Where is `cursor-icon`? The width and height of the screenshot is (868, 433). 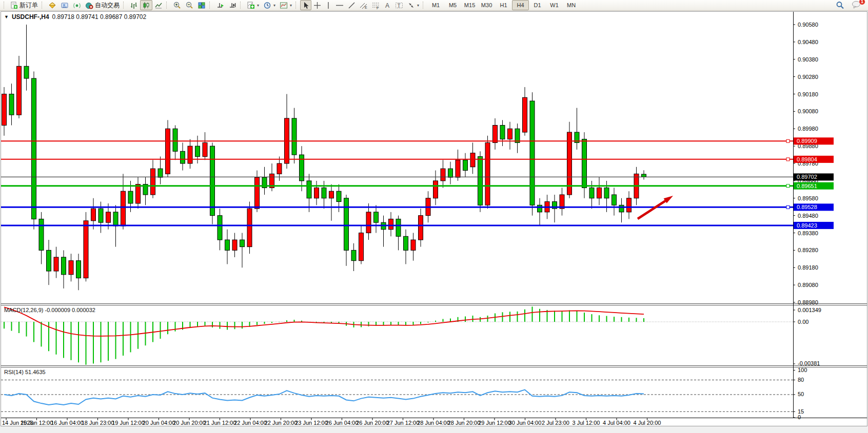 cursor-icon is located at coordinates (306, 5).